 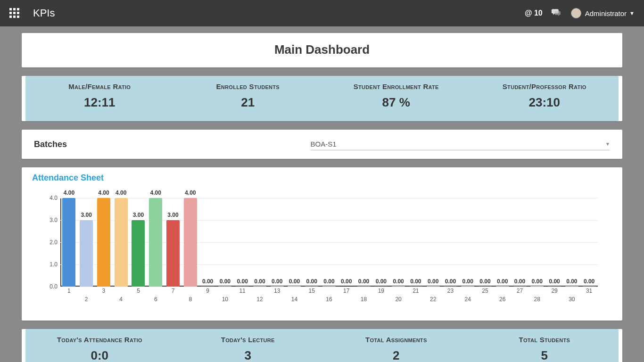 I want to click on x-tick: 6, so click(x=156, y=299).